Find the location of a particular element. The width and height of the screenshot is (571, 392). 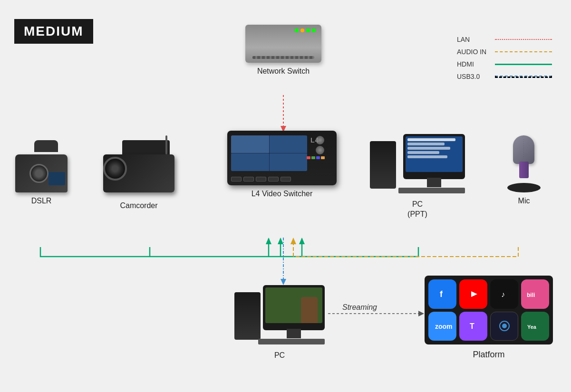

pc-ppt-label: PC(PPT) is located at coordinates (417, 210).